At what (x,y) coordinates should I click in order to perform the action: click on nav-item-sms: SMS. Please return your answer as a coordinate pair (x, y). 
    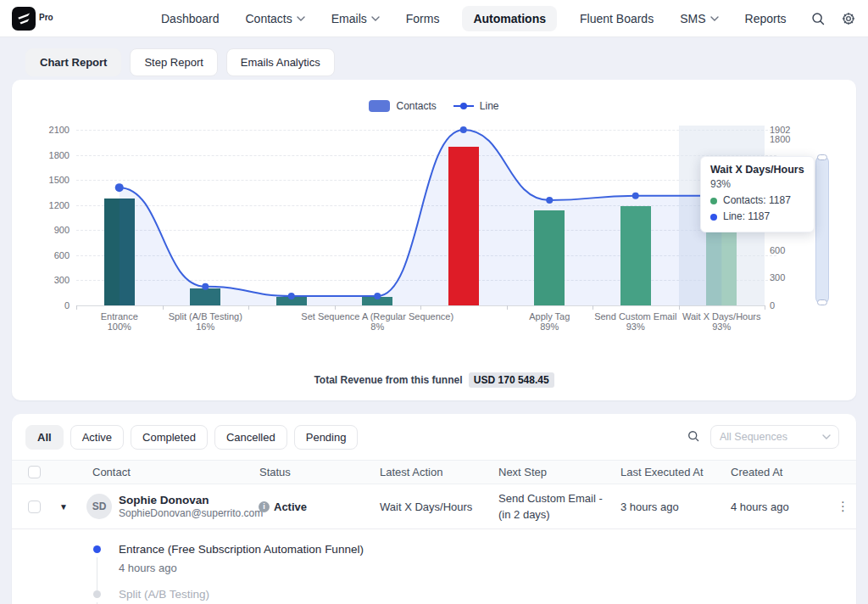
    Looking at the image, I should click on (698, 19).